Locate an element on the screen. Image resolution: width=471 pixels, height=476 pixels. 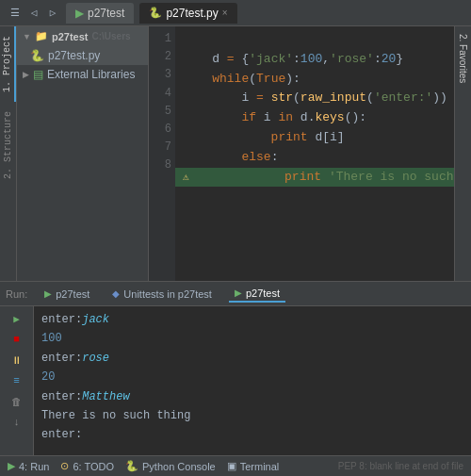
run-tabs-bar: Run: ▶ p27test ◆ Unittests in p27test ▶ … is located at coordinates (236, 294).